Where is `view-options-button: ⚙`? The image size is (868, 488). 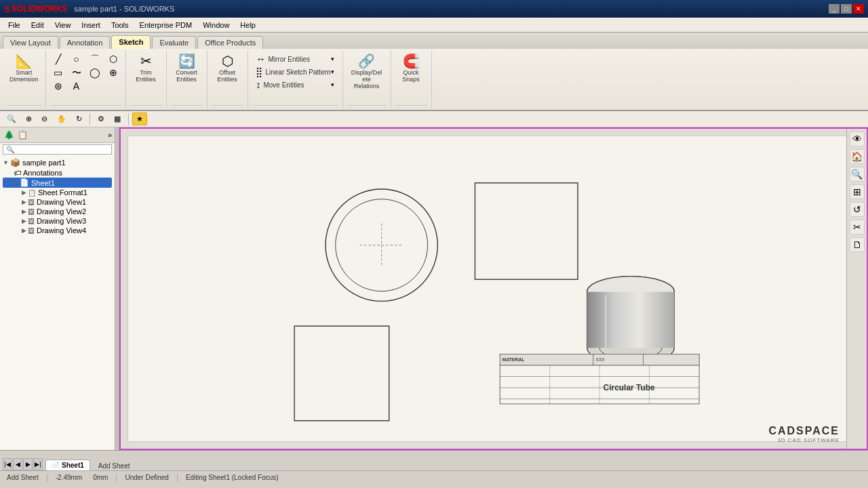 view-options-button: ⚙ is located at coordinates (101, 119).